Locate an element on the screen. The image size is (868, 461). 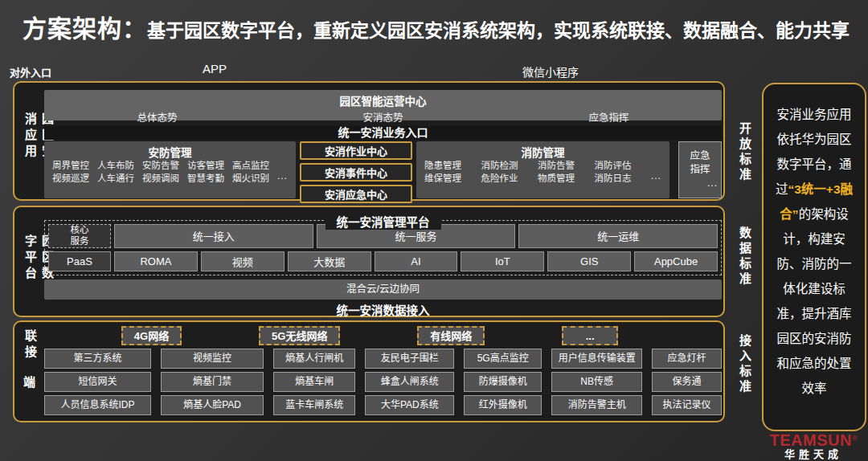
registered-mark-icon: ® is located at coordinates (855, 439).